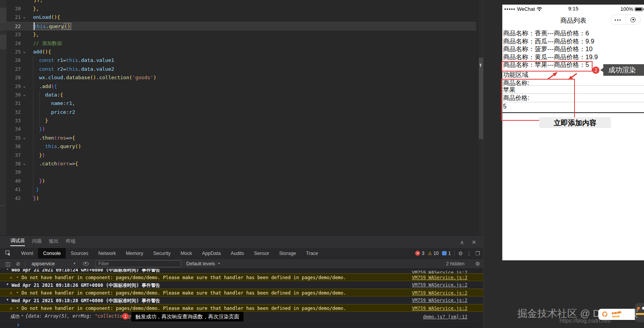 The height and width of the screenshot is (328, 644). What do you see at coordinates (262, 253) in the screenshot?
I see `devtools-tab-sensor: Sensor` at bounding box center [262, 253].